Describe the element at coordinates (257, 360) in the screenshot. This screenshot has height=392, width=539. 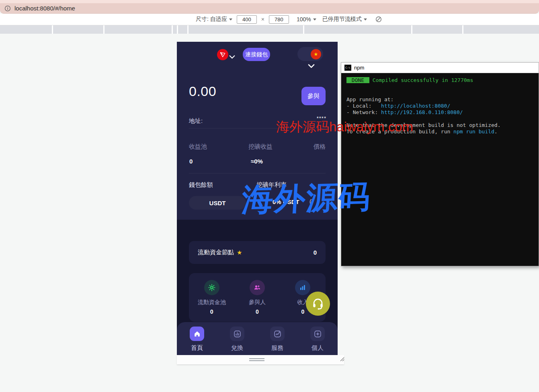
I see `viewport-resize-handle` at that location.